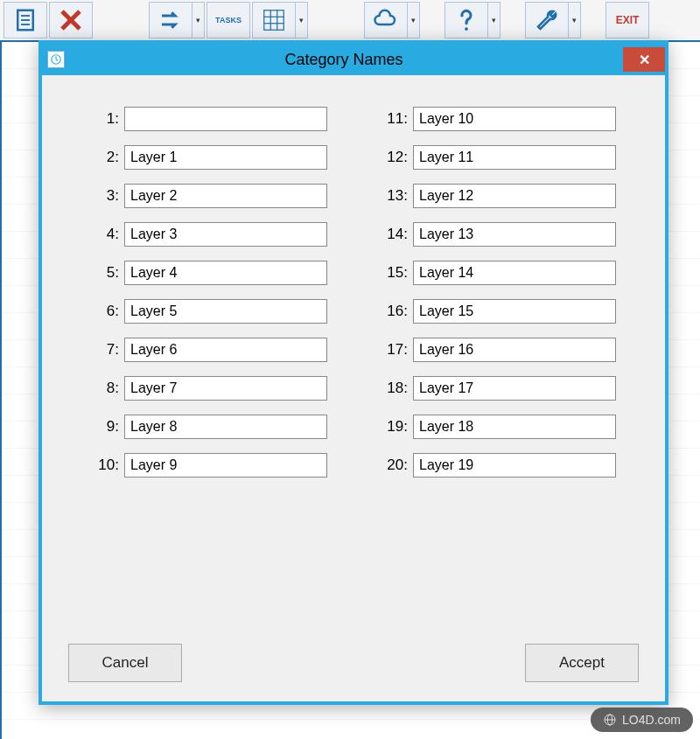 Image resolution: width=700 pixels, height=739 pixels. What do you see at coordinates (547, 20) in the screenshot?
I see `toolbar-btn-settings` at bounding box center [547, 20].